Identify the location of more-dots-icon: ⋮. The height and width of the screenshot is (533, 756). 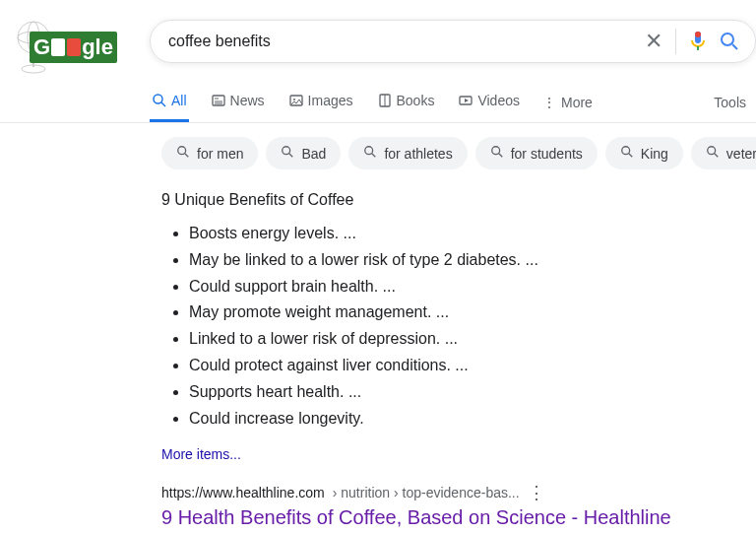
(549, 102).